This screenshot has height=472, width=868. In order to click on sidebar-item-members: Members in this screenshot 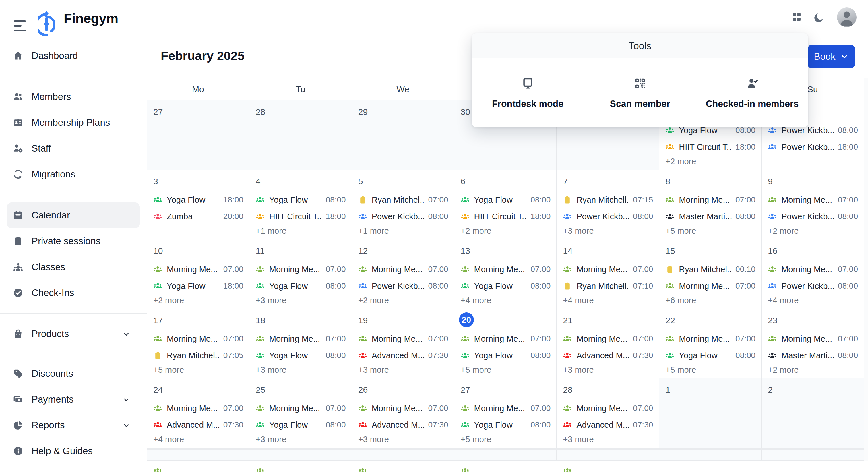, I will do `click(73, 97)`.